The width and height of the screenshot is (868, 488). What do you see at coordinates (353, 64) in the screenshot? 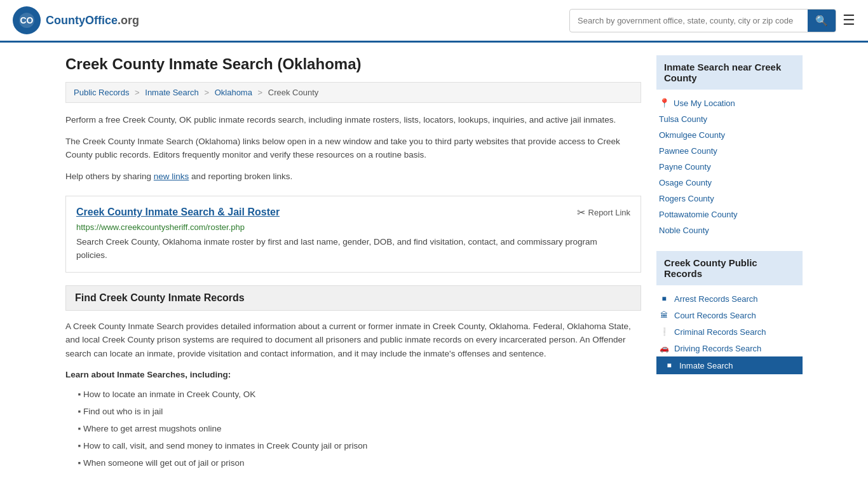
I see `page-title: Creek County Inmate Search (Oklahoma)` at bounding box center [353, 64].